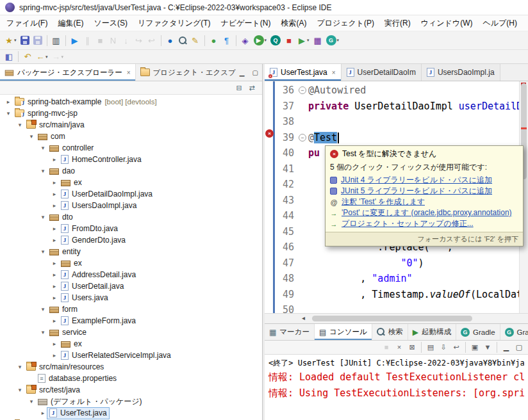 The image size is (528, 420). What do you see at coordinates (131, 194) in the screenshot?
I see `tree-item: ▸UserDetailDaoImpl.java` at bounding box center [131, 194].